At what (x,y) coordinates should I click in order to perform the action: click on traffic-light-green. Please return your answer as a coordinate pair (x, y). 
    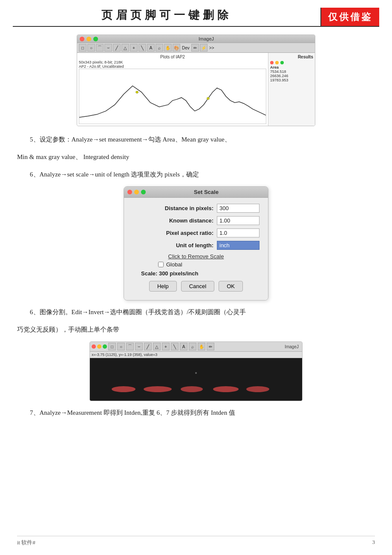
    Looking at the image, I should click on (95, 39).